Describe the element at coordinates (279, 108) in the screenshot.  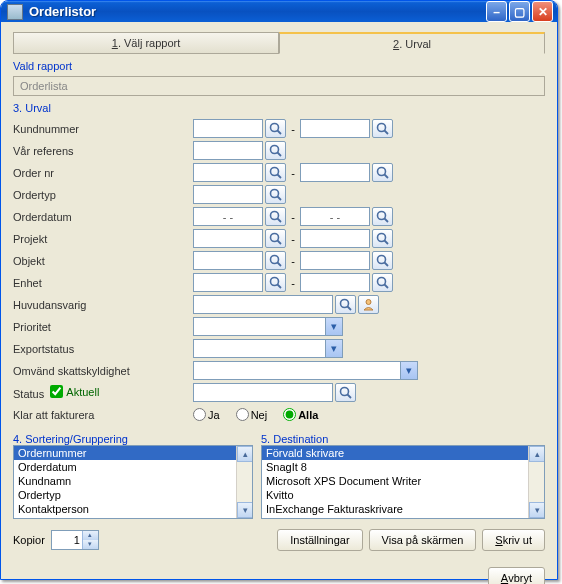
I see `urval-label: 3. Urval` at that location.